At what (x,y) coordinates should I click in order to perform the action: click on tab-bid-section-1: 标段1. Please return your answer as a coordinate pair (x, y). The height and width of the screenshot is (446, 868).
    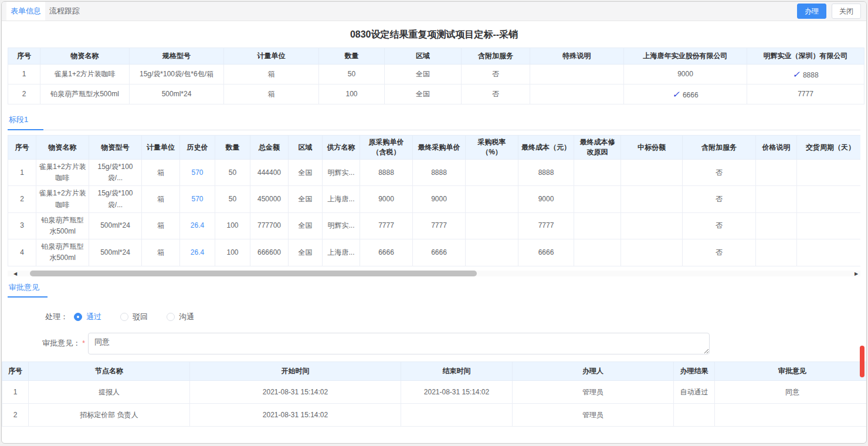
    Looking at the image, I should click on (26, 121).